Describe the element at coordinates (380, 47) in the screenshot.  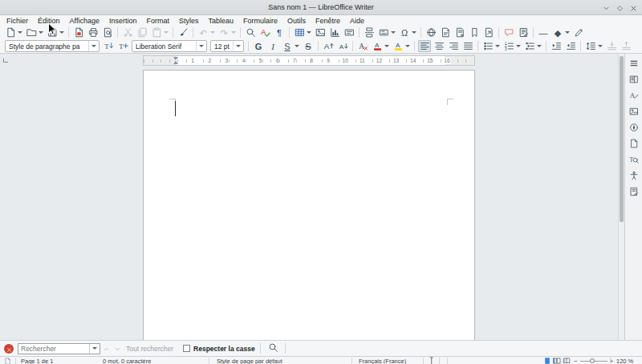
I see `font-color-button: A` at that location.